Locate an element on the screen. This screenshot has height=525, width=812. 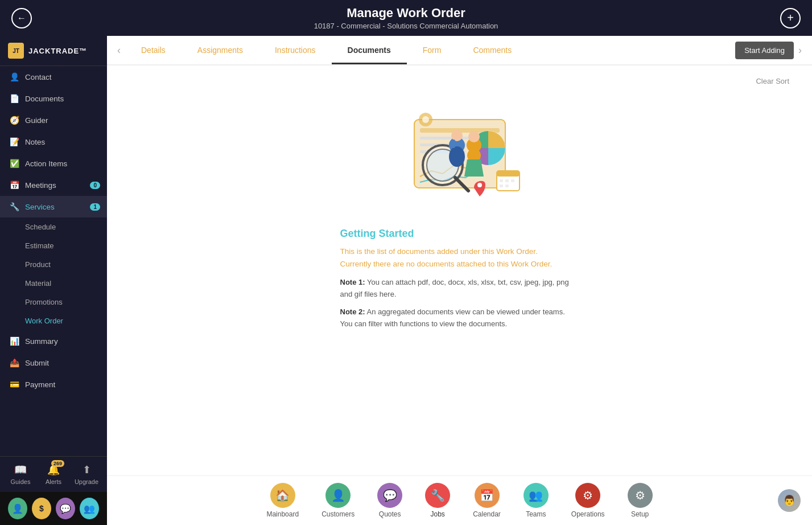
sidebar-user-icons: 👤 $ 💬 👥 is located at coordinates (53, 508).